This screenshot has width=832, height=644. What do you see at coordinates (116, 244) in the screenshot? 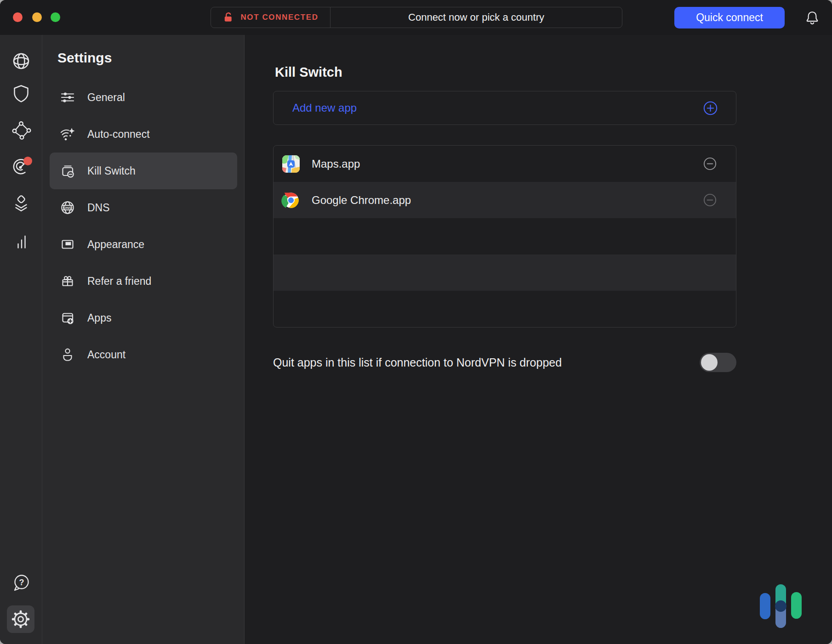
I see `nav-item-label: Appearance` at bounding box center [116, 244].